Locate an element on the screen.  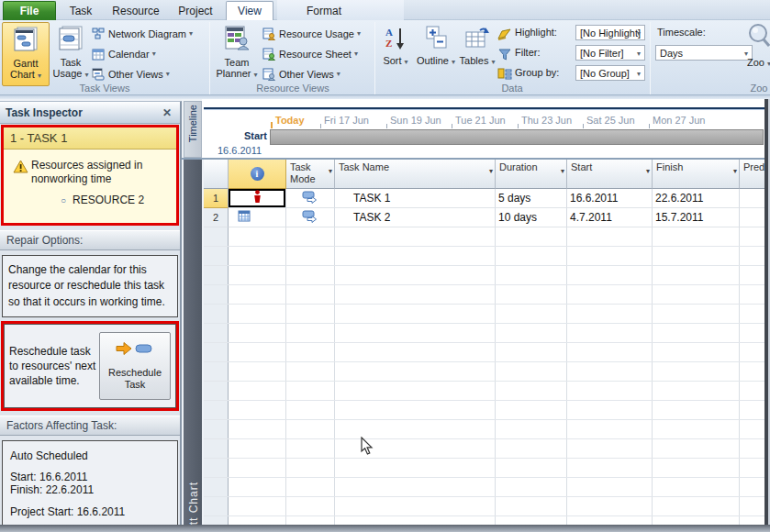
gantt-strip-label: Gantt Chart is located at coordinates (194, 503).